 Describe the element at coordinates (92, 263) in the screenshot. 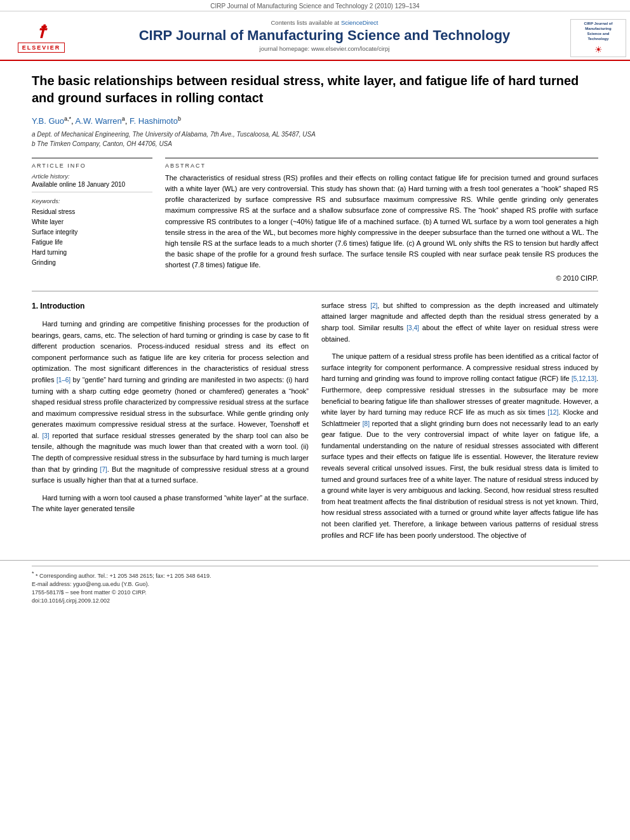

I see `keyword-grinding: Grinding` at that location.